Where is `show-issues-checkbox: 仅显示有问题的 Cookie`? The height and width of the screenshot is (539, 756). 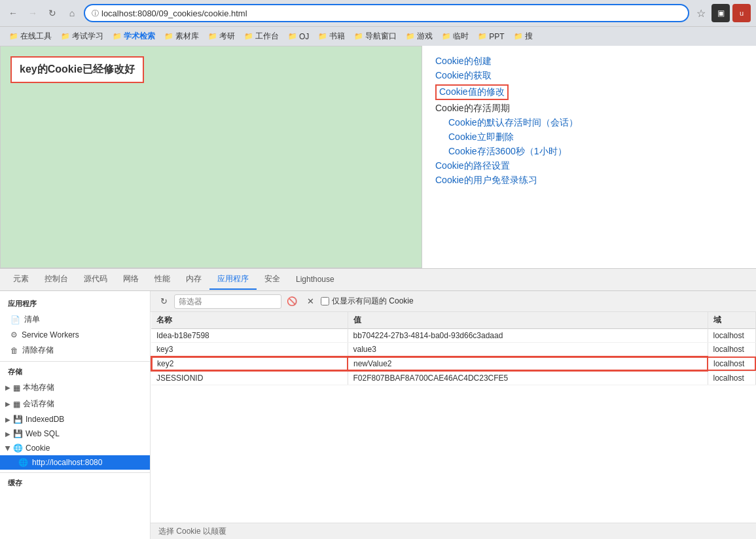 show-issues-checkbox: 仅显示有问题的 Cookie is located at coordinates (367, 301).